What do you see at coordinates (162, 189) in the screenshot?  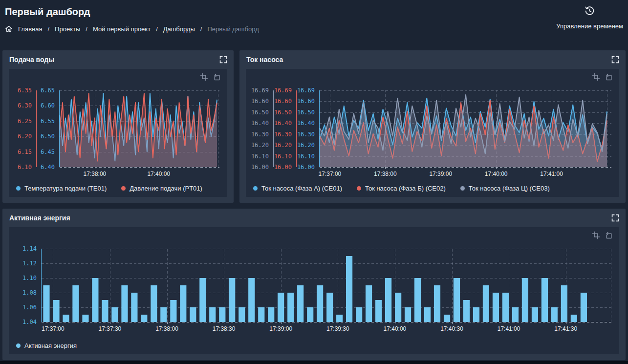 I see `legend-item: Давление подачи (PT01)` at bounding box center [162, 189].